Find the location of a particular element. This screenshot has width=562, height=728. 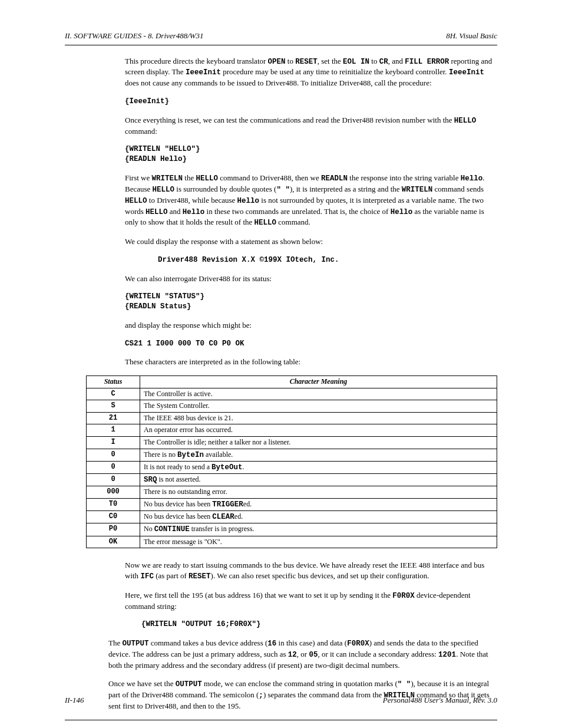

para-4: We could display the response with a sta… is located at coordinates (311, 242).